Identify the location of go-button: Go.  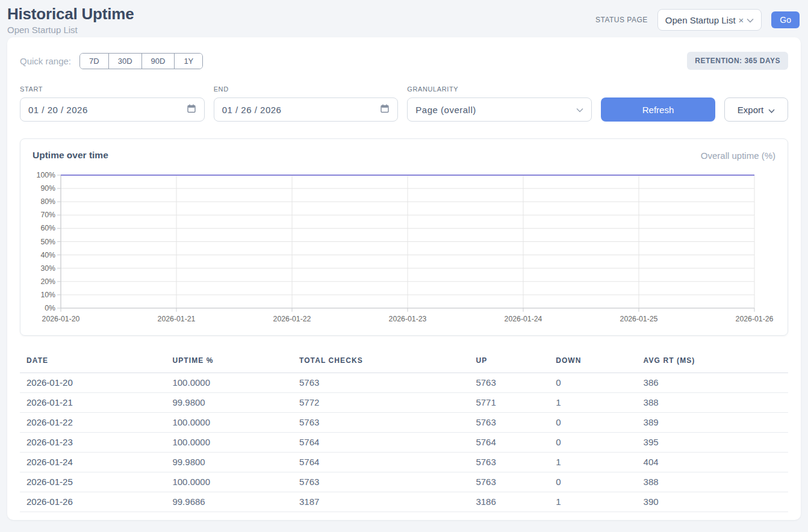
(785, 20).